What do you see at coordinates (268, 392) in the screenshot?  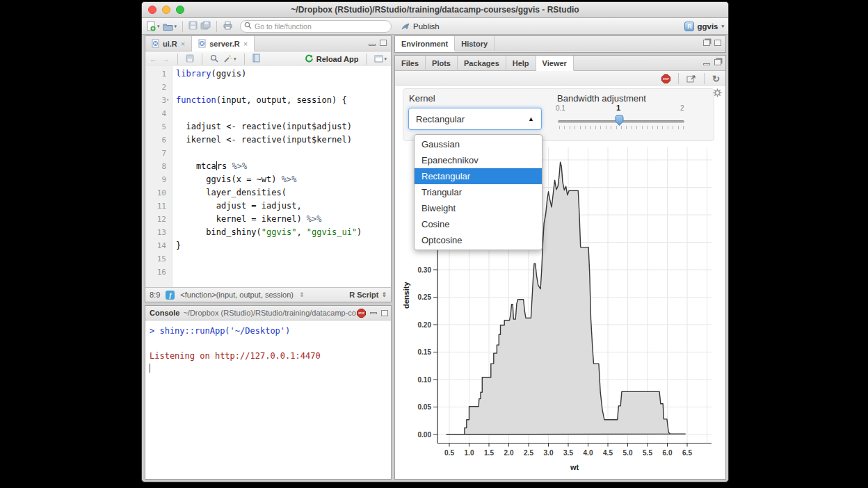 I see `console-pane: Console ~/Dropbox (RStudio)/RStudio/trai…` at bounding box center [268, 392].